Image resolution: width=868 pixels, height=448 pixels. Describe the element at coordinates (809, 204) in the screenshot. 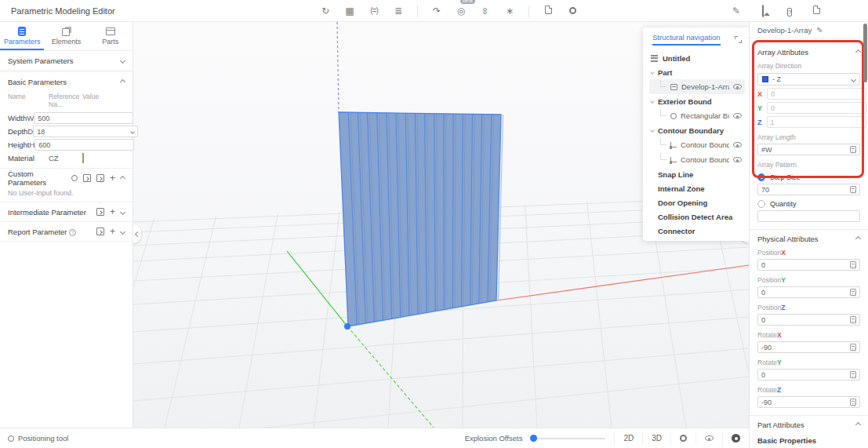

I see `quantity-radio-row: Quantity` at that location.